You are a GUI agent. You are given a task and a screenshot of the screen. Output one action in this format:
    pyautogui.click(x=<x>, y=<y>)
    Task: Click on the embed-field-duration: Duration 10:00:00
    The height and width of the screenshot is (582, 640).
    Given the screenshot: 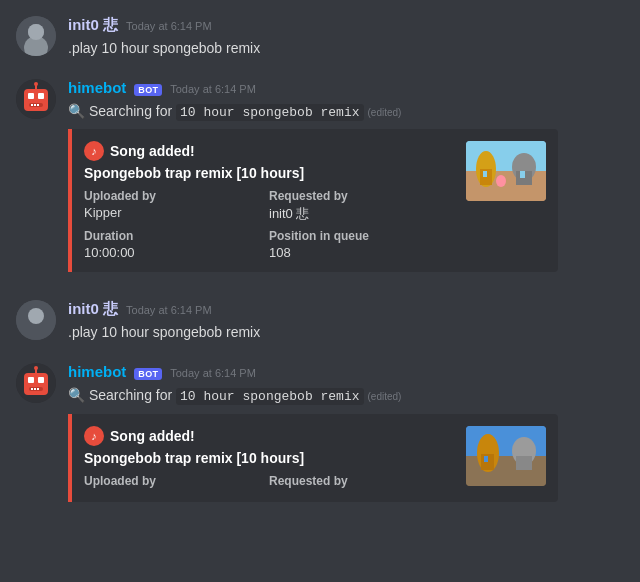 What is the action you would take?
    pyautogui.click(x=176, y=244)
    